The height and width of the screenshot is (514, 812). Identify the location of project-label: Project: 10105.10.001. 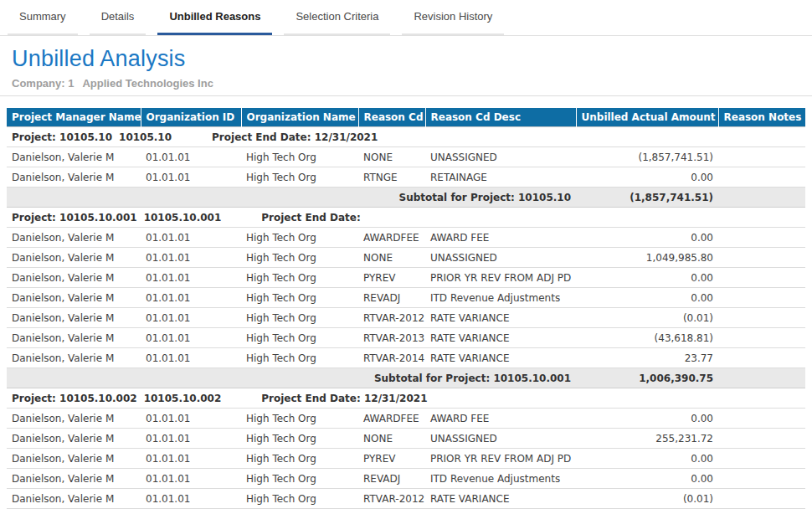
(75, 218).